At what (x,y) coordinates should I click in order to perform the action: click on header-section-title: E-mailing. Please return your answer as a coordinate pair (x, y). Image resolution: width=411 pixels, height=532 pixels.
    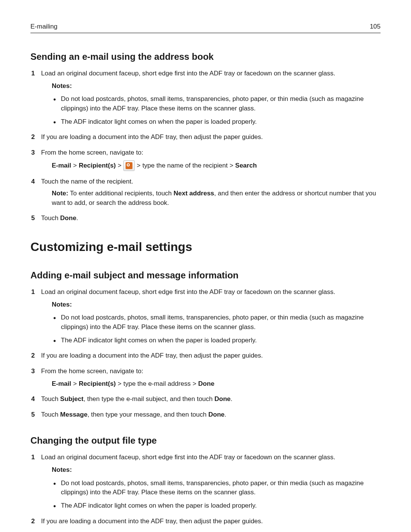
    Looking at the image, I should click on (44, 27).